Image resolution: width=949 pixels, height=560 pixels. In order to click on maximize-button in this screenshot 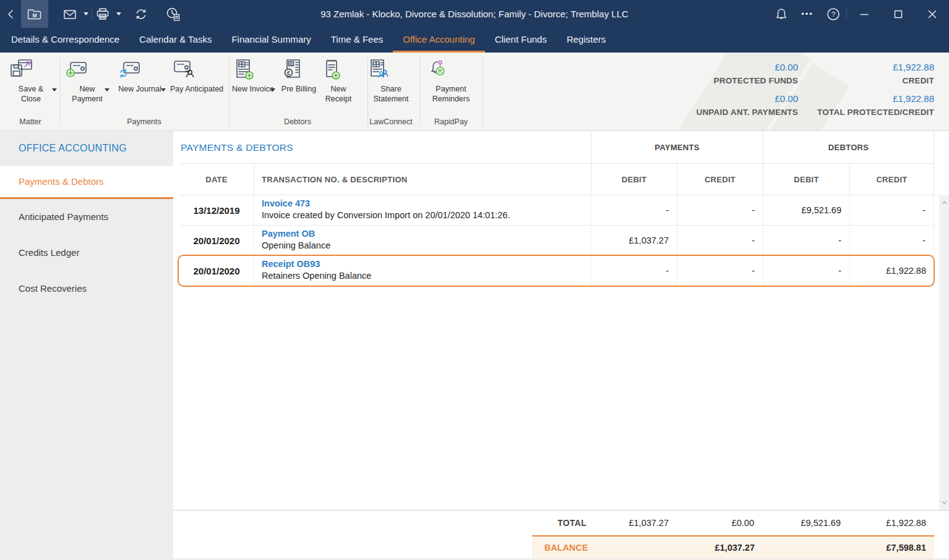, I will do `click(898, 14)`.